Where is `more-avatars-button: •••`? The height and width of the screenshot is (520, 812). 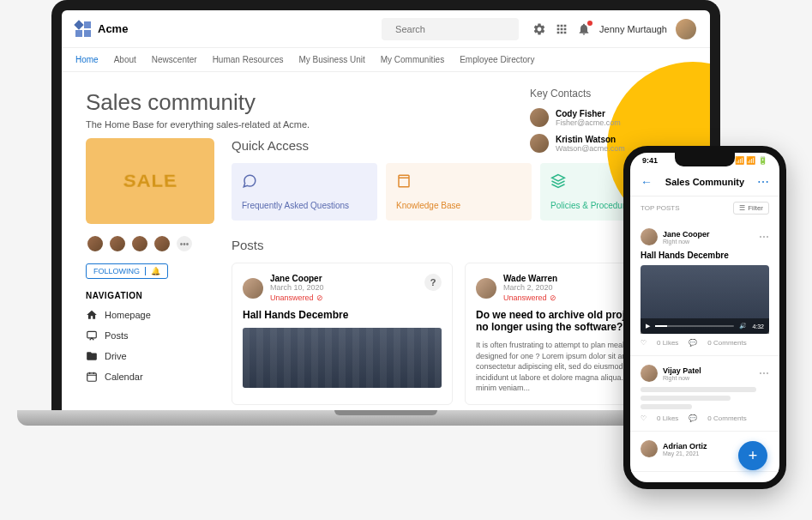
more-avatars-button: ••• is located at coordinates (184, 244).